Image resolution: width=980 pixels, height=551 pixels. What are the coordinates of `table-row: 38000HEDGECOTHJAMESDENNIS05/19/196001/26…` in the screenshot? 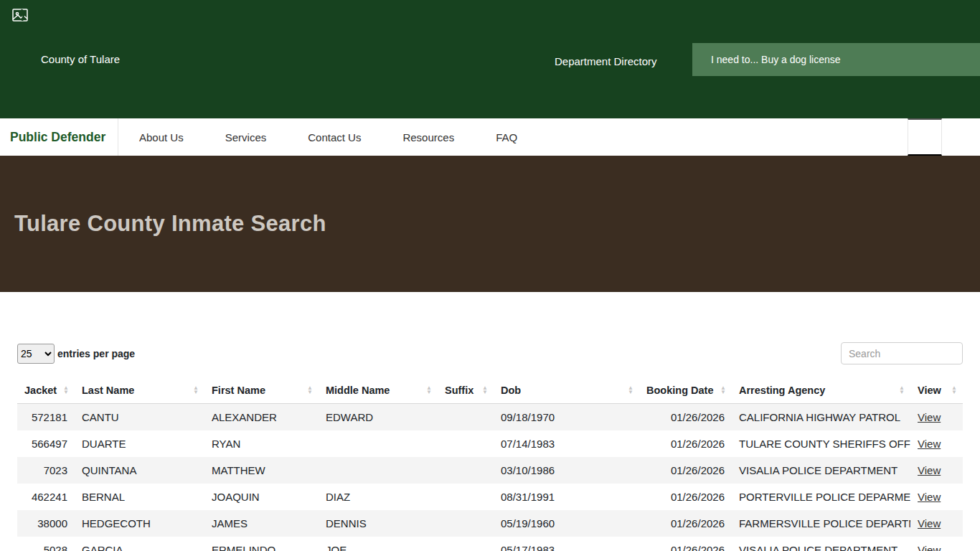 It's located at (490, 524).